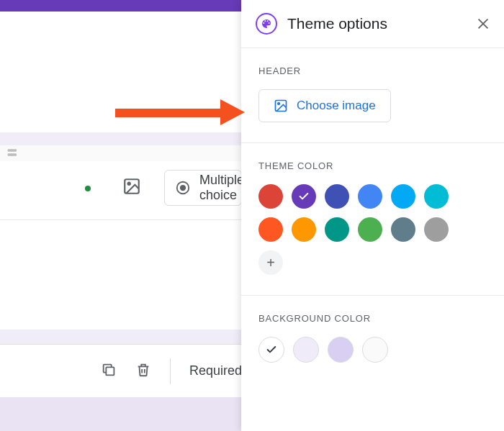  What do you see at coordinates (180, 112) in the screenshot?
I see `annotation-arrow-icon` at bounding box center [180, 112].